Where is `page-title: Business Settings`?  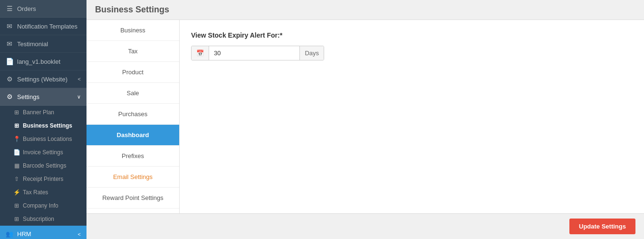
page-title: Business Settings is located at coordinates (132, 10).